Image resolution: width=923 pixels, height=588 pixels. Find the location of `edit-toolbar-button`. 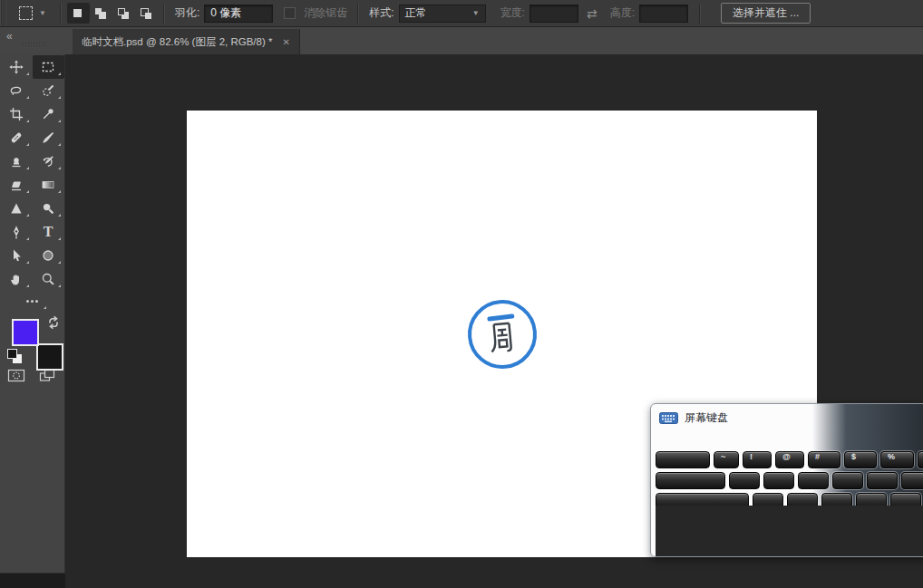

edit-toolbar-button is located at coordinates (33, 301).